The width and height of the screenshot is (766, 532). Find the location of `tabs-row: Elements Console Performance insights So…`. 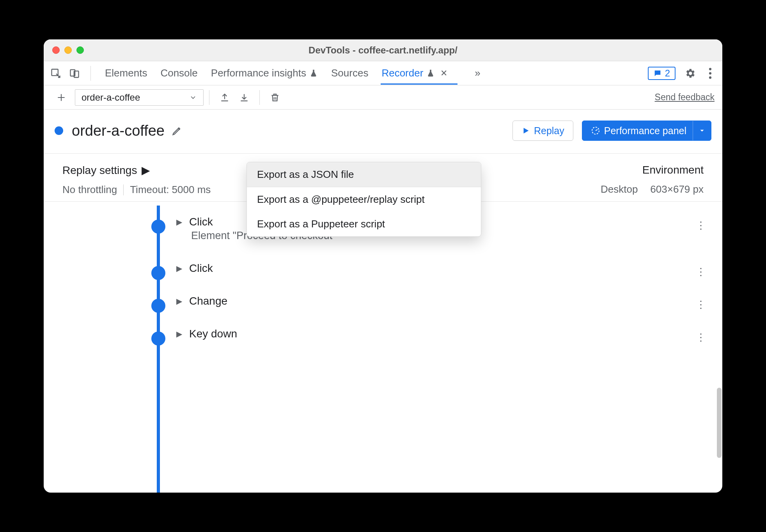

tabs-row: Elements Console Performance insights So… is located at coordinates (383, 73).